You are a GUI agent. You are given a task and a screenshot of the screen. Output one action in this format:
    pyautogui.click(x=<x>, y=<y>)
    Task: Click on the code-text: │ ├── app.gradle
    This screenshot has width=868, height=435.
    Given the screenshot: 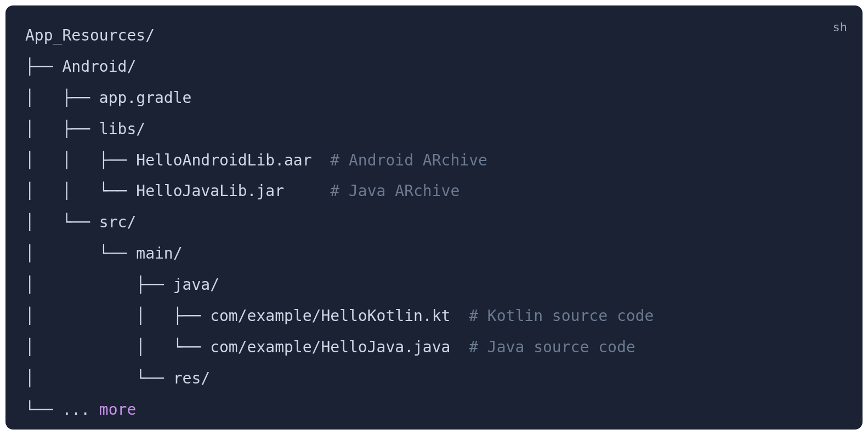 What is the action you would take?
    pyautogui.click(x=109, y=98)
    